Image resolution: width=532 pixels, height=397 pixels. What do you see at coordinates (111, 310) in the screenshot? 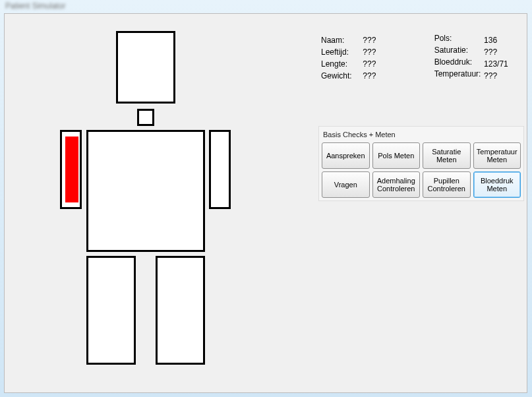
I see `body-part-leg-left` at bounding box center [111, 310].